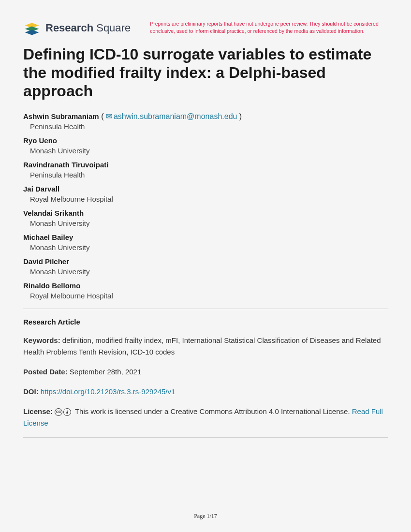 This screenshot has width=411, height=532. I want to click on author-block: David Pilcher Monash University, so click(206, 266).